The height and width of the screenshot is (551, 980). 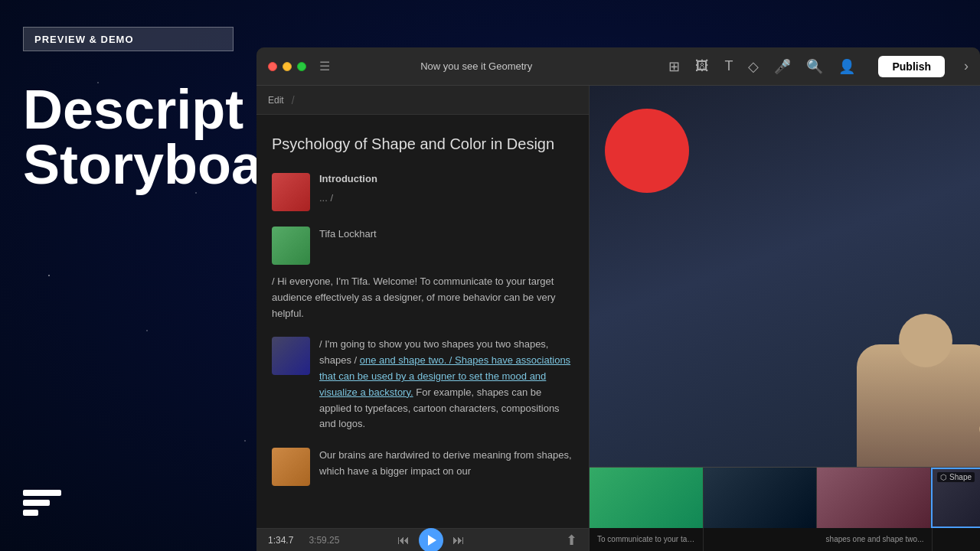 What do you see at coordinates (911, 390) in the screenshot?
I see `video-person-area` at bounding box center [911, 390].